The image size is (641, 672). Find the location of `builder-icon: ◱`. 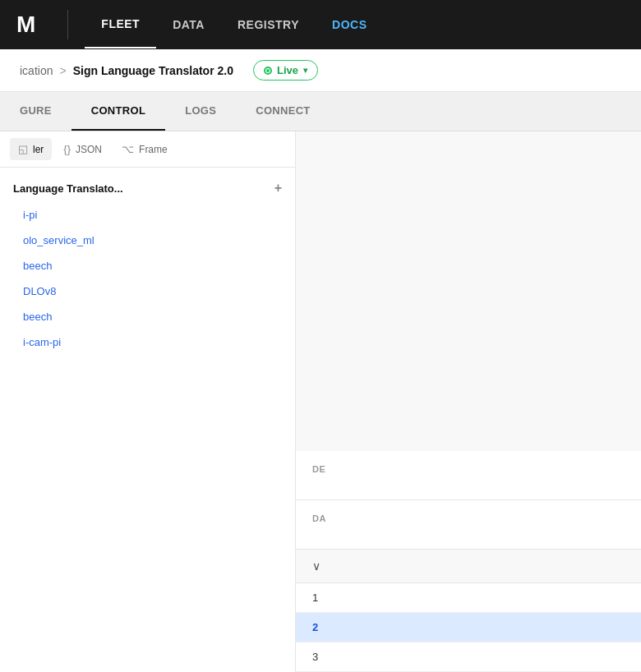

builder-icon: ◱ is located at coordinates (23, 150).